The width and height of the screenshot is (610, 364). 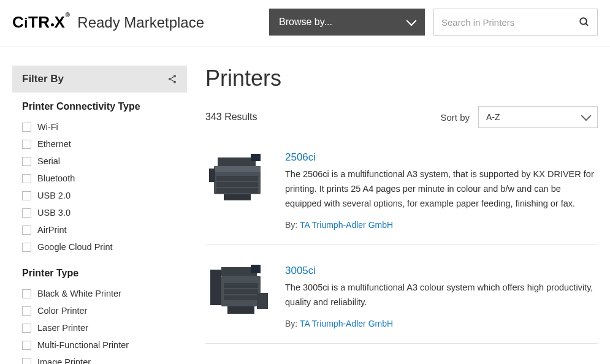 What do you see at coordinates (99, 230) in the screenshot?
I see `filter-option: AirPrint` at bounding box center [99, 230].